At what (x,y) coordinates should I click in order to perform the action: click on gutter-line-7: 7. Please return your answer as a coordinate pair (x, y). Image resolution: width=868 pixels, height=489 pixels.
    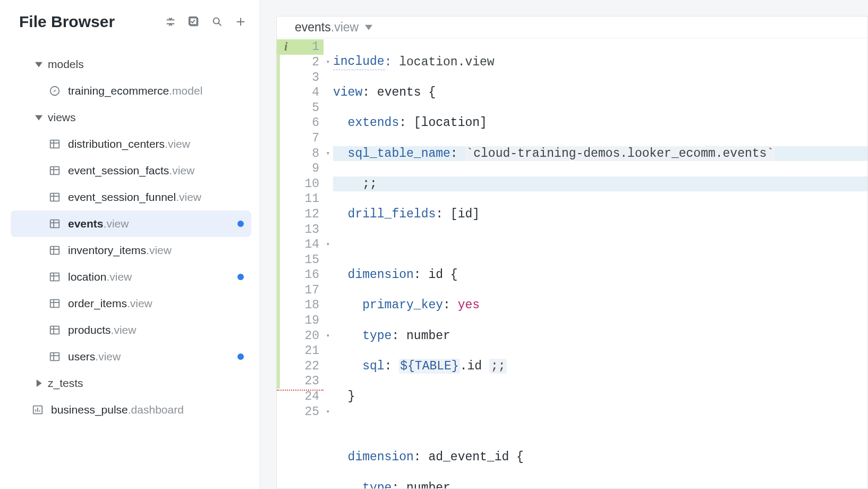
    Looking at the image, I should click on (300, 138).